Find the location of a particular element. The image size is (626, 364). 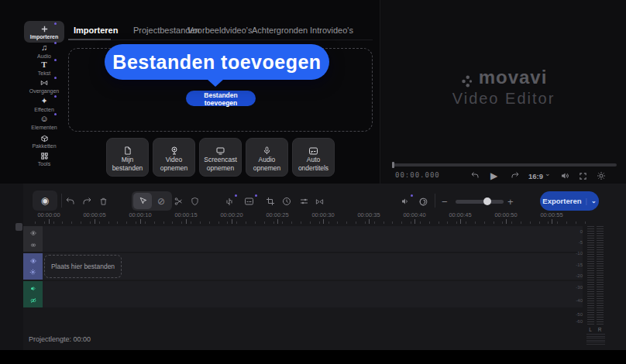

audio-track-row is located at coordinates (313, 294).